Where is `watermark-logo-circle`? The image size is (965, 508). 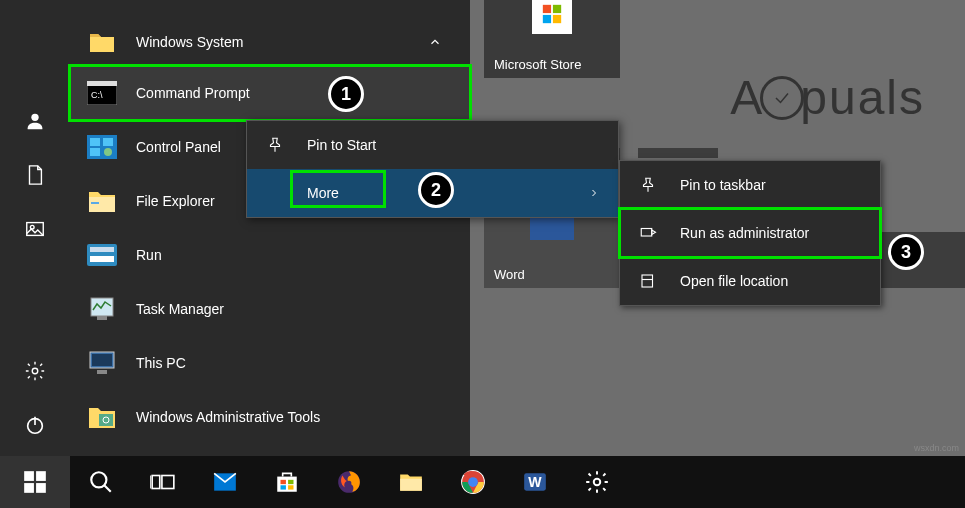
watermark-logo-circle is located at coordinates (782, 98).